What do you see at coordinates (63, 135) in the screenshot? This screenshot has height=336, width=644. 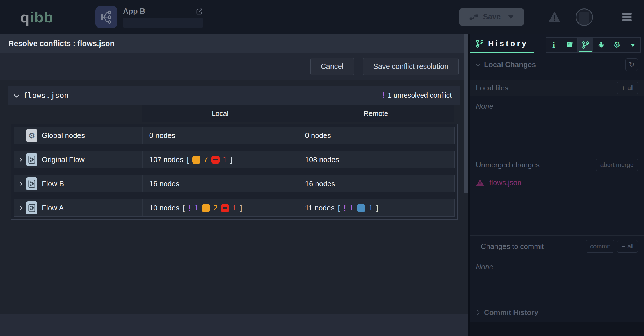 I see `row-label: Global nodes` at bounding box center [63, 135].